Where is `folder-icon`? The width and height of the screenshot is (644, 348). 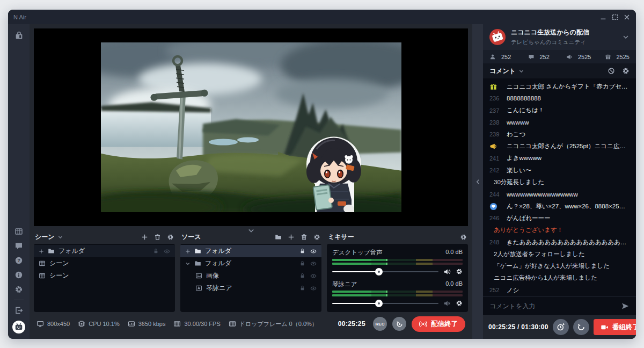
folder-icon is located at coordinates (197, 251).